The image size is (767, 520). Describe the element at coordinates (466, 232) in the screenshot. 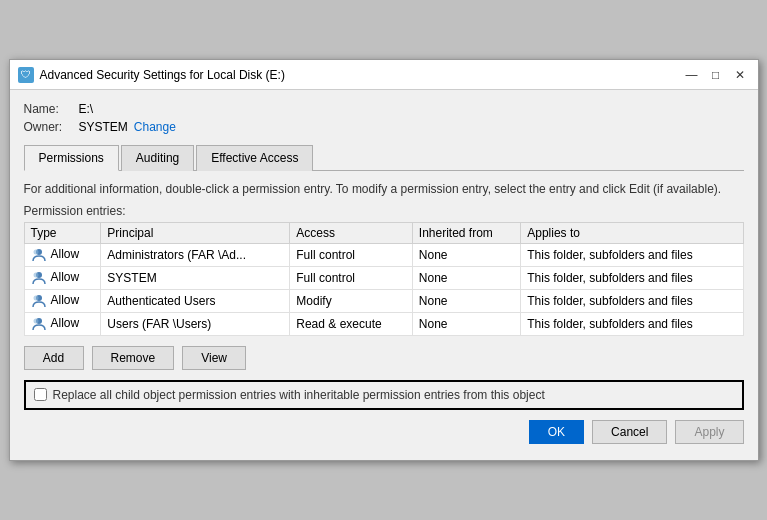

I see `col-header-inherited: Inherited from` at that location.